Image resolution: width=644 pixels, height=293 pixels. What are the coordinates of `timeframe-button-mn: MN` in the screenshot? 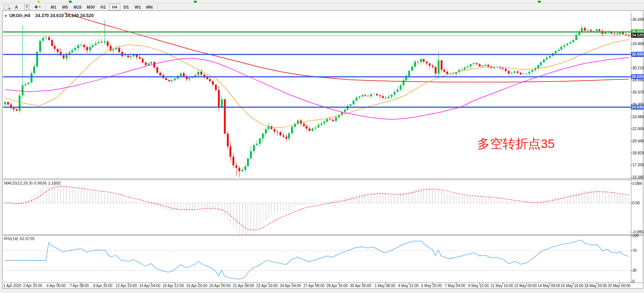 It's located at (149, 7).